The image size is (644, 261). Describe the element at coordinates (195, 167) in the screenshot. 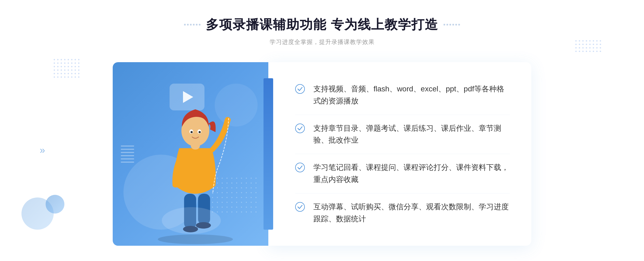

I see `person-illustration` at that location.